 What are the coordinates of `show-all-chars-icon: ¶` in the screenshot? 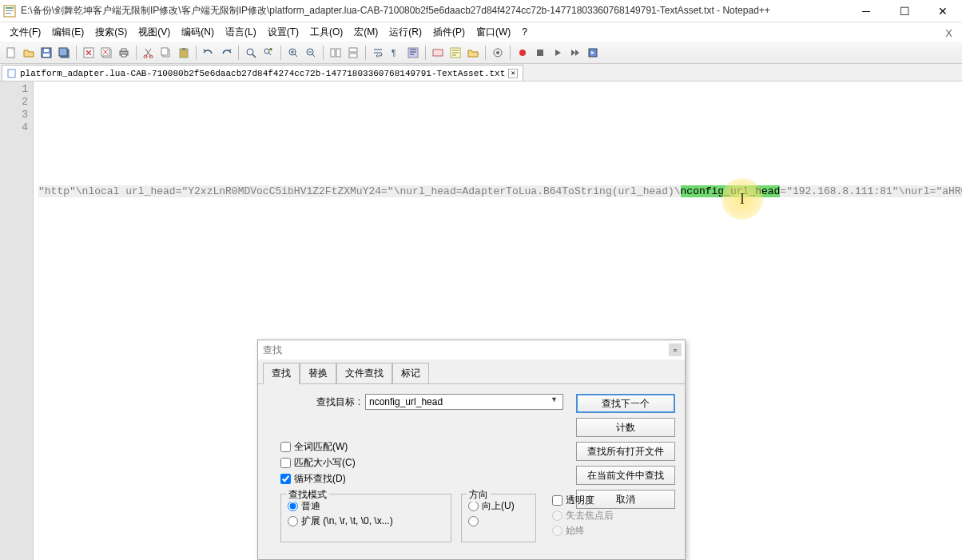 It's located at (396, 53).